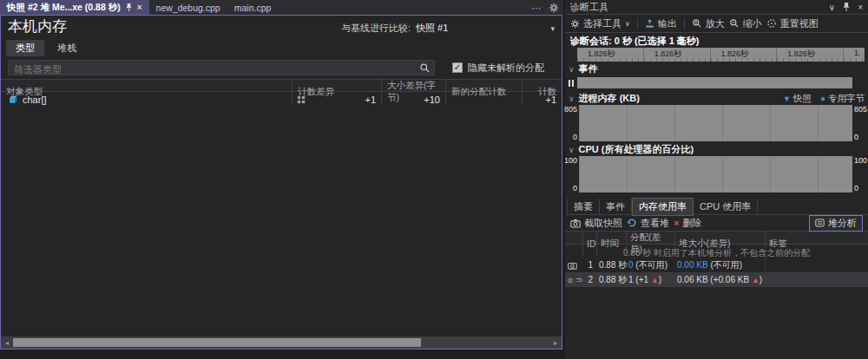 This screenshot has height=359, width=868. I want to click on reset-view-icon, so click(772, 23).